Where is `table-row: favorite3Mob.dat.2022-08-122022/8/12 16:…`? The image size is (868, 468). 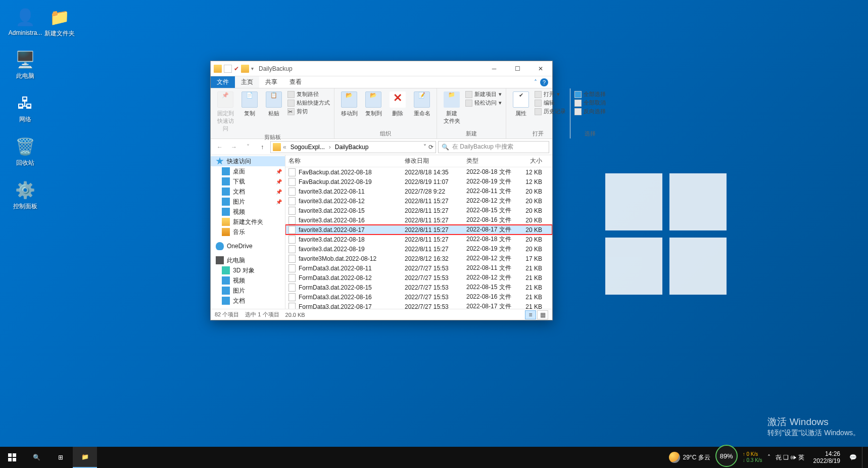
table-row: favorite3Mob.dat.2022-08-122022/8/12 16:… is located at coordinates (419, 259).